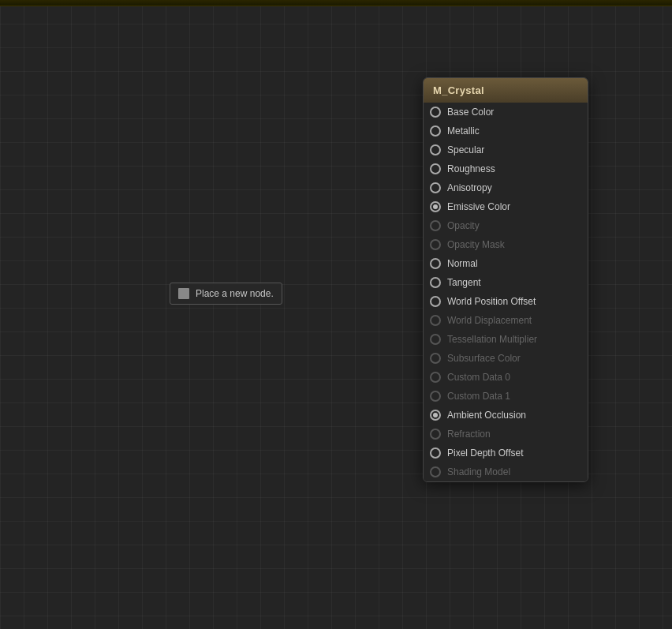 This screenshot has height=629, width=672. What do you see at coordinates (479, 207) in the screenshot?
I see `node-item-label: Emissive Color` at bounding box center [479, 207].